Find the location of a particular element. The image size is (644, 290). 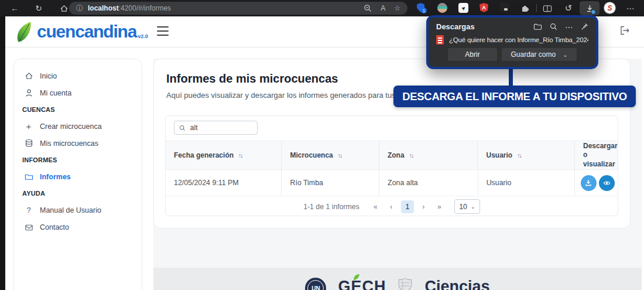

person-icon is located at coordinates (29, 93).